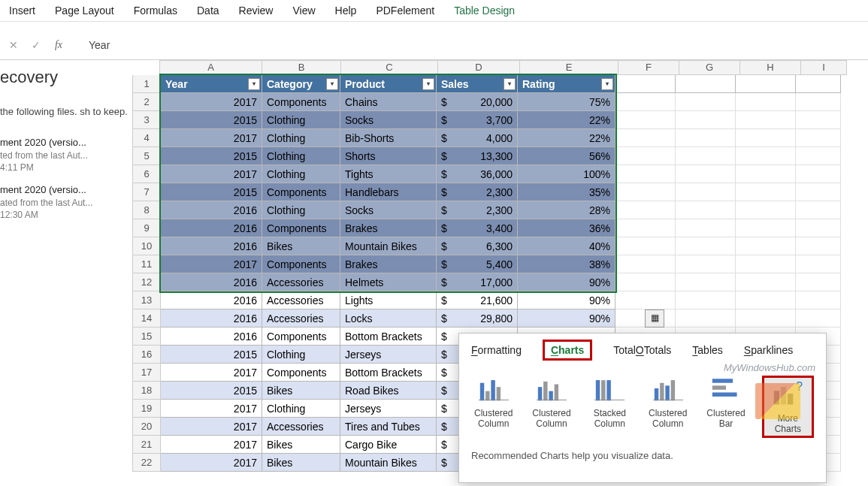  I want to click on cell: 56%, so click(567, 156).